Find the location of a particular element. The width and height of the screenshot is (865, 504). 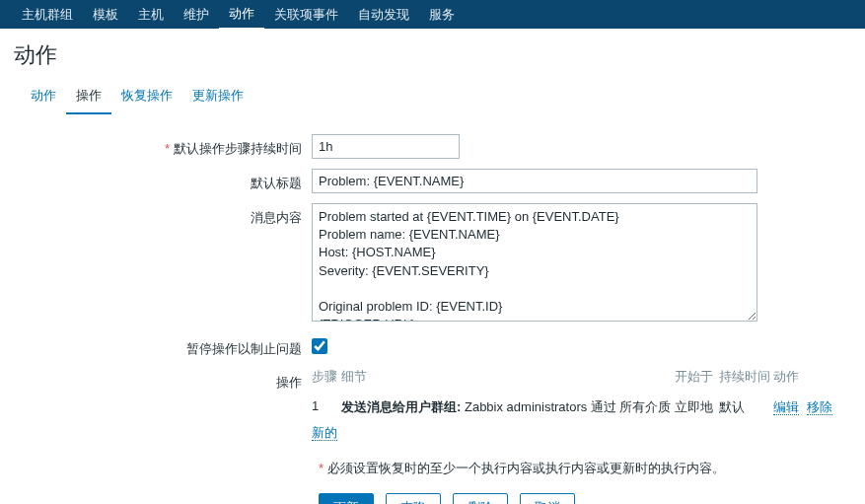

subject-label: 默认标题 is located at coordinates (166, 180).